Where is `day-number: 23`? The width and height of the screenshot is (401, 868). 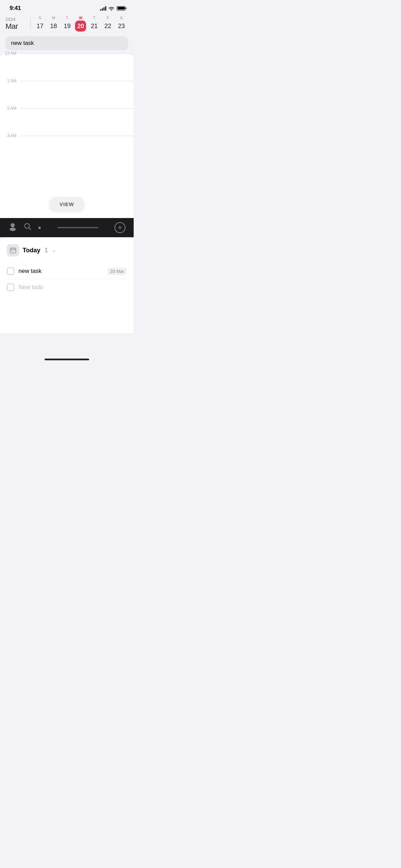
day-number: 23 is located at coordinates (121, 26).